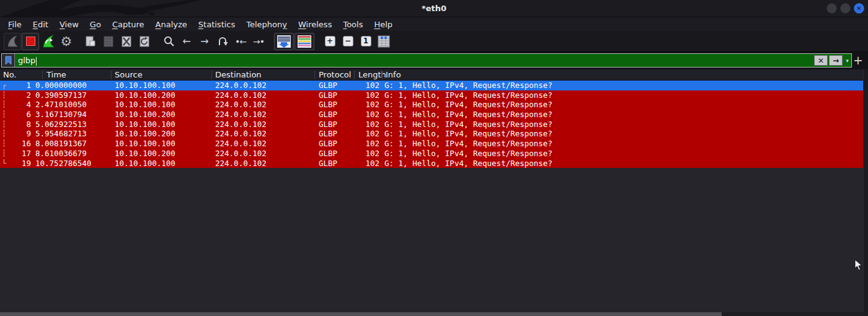 The width and height of the screenshot is (868, 316). I want to click on menu-statistics: Statistics, so click(217, 25).